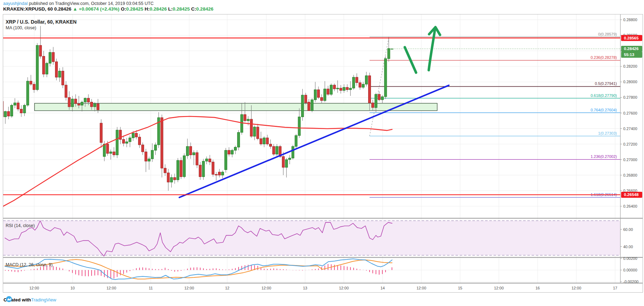  Describe the element at coordinates (604, 96) in the screenshot. I see `svg-text: 0.618(0.27790)` at that location.